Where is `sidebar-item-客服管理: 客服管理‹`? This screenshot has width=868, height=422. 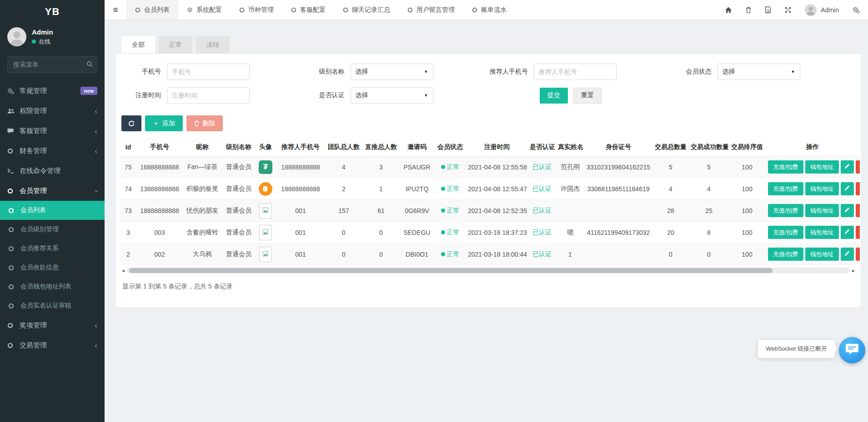 sidebar-item-客服管理: 客服管理‹ is located at coordinates (52, 131).